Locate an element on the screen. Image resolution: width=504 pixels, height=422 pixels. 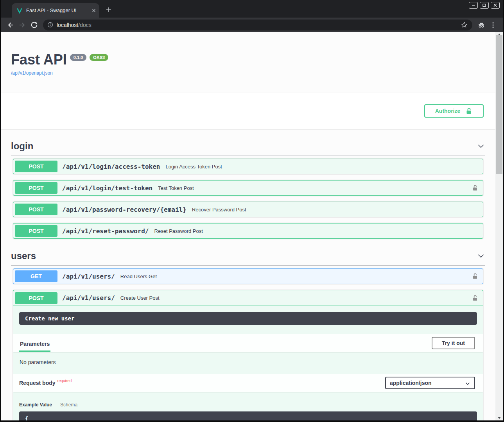
tag-header-login: login is located at coordinates (248, 145).